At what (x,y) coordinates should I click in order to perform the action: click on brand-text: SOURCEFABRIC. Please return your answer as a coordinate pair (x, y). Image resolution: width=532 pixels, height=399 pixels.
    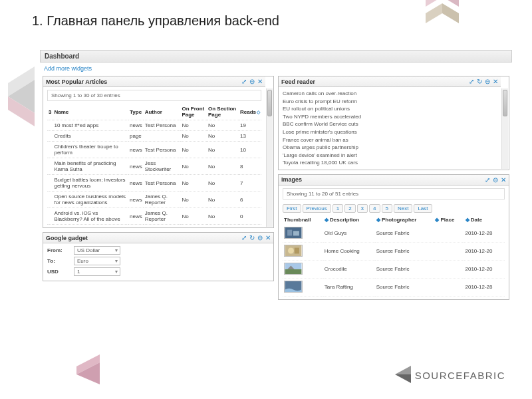
    Looking at the image, I should click on (460, 375).